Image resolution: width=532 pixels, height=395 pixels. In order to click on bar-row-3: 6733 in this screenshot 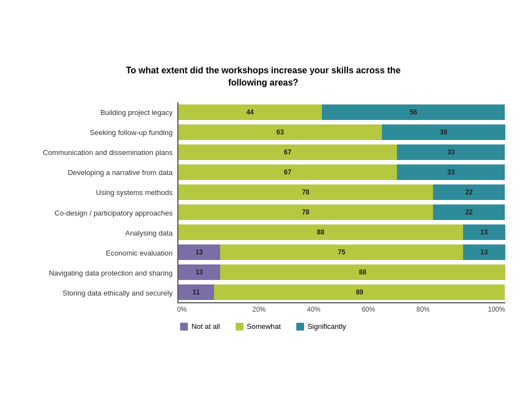, I will do `click(342, 172)`.